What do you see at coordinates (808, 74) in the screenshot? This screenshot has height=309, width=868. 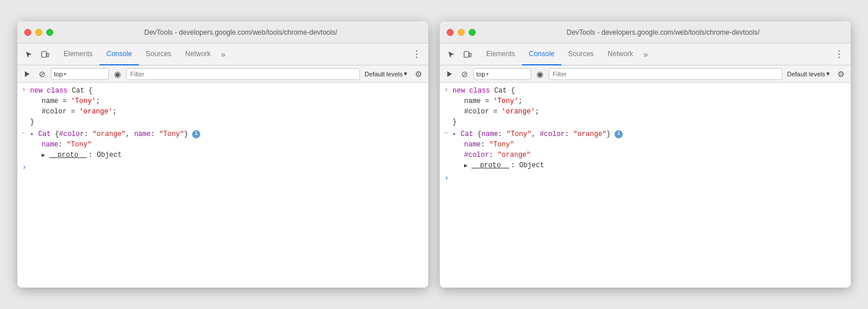 I see `default-levels-right: Default levels ▾` at bounding box center [808, 74].